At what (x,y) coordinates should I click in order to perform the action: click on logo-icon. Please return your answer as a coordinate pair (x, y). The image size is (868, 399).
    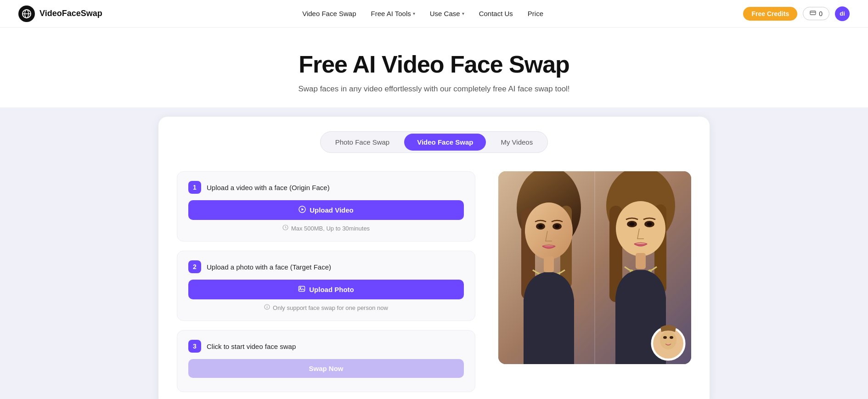
    Looking at the image, I should click on (27, 14).